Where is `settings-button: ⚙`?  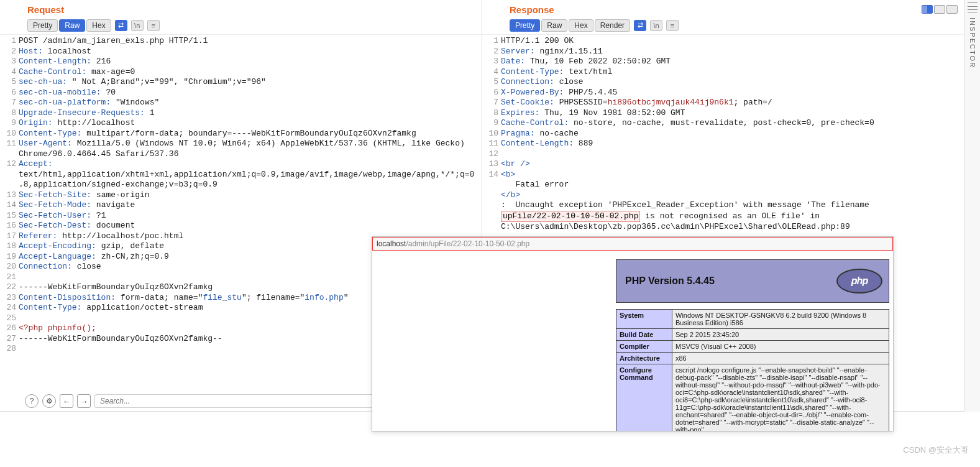
settings-button: ⚙ is located at coordinates (49, 401).